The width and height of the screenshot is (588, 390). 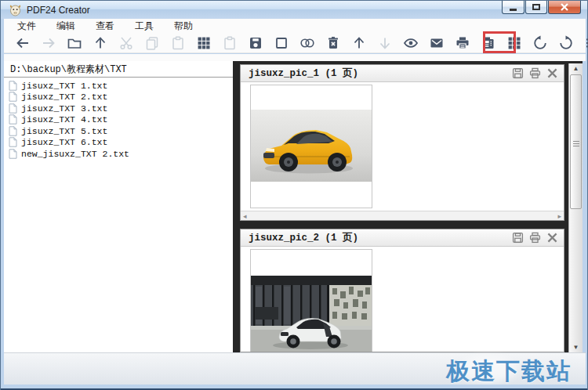 I want to click on file-row: jisuxz_TXT 5.txt, so click(x=121, y=132).